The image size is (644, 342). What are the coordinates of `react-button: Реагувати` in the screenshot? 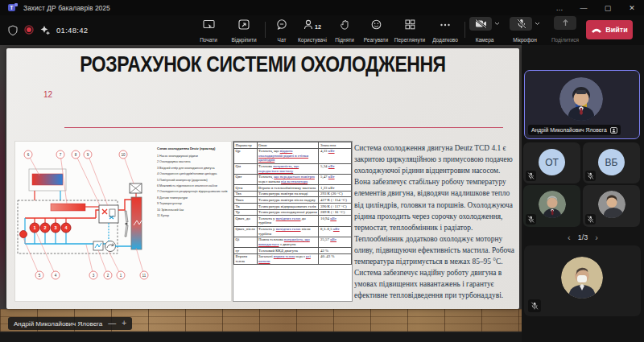 It's located at (376, 31).